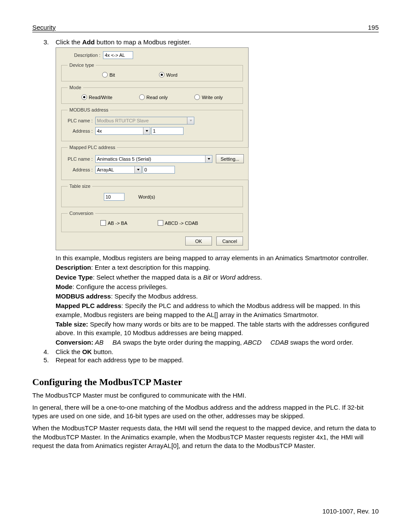  Describe the element at coordinates (143, 42) in the screenshot. I see `text: button to map a Modbus register.` at that location.